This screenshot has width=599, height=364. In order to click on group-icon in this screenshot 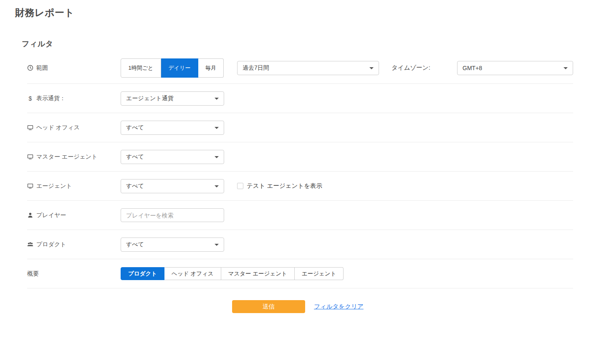, I will do `click(30, 245)`.